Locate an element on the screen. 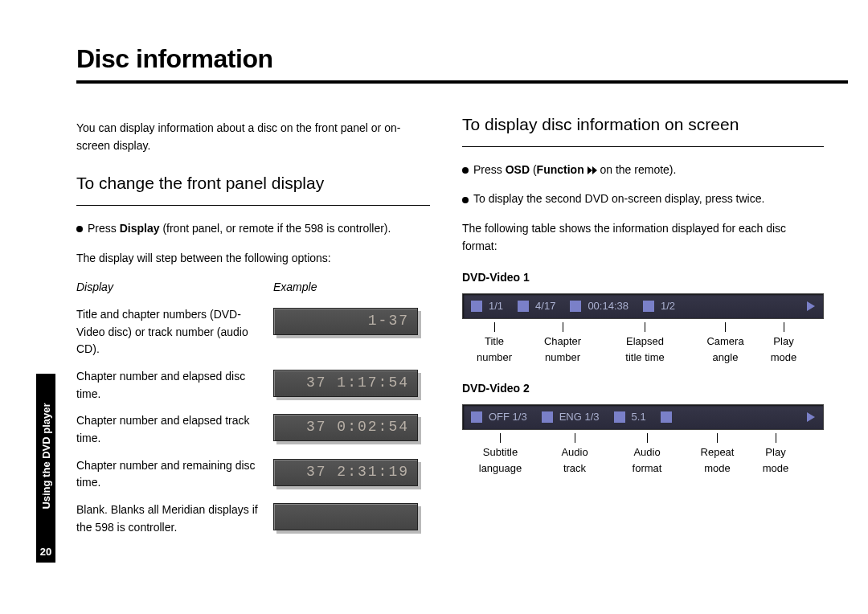  label-cell: Repeatmode is located at coordinates (717, 455).